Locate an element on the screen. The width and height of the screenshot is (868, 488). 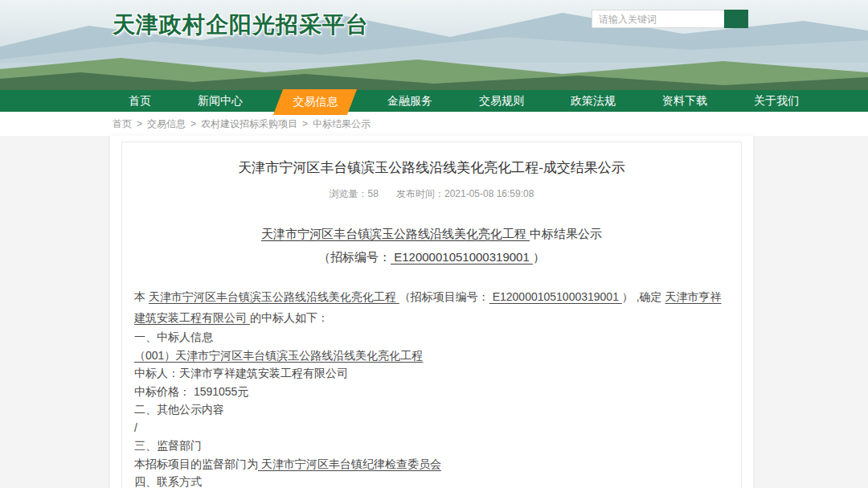
publish-time: 2021-05-08 16:59:08 is located at coordinates (489, 194).